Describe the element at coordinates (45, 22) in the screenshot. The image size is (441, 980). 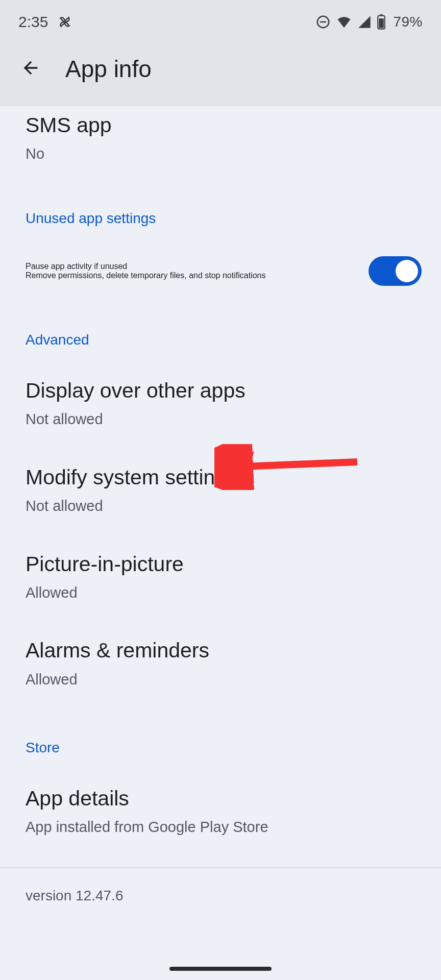
I see `status-left: 2:35` at that location.